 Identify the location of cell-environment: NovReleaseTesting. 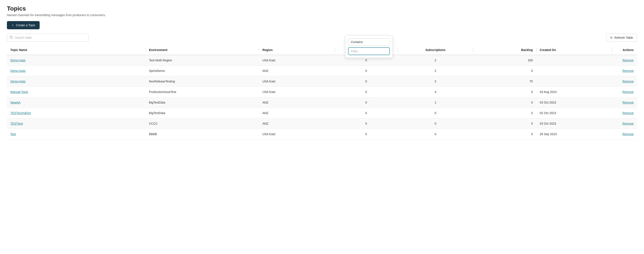
(202, 81).